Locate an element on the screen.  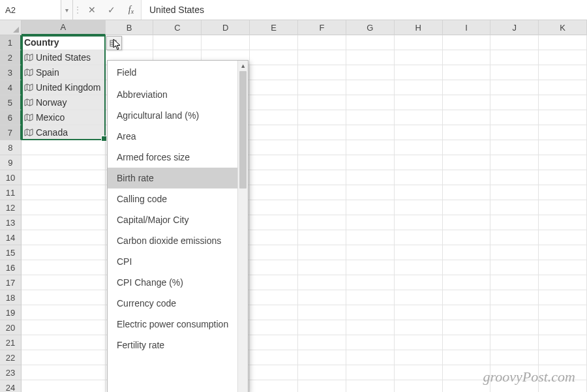
column-header-G: G is located at coordinates (370, 27).